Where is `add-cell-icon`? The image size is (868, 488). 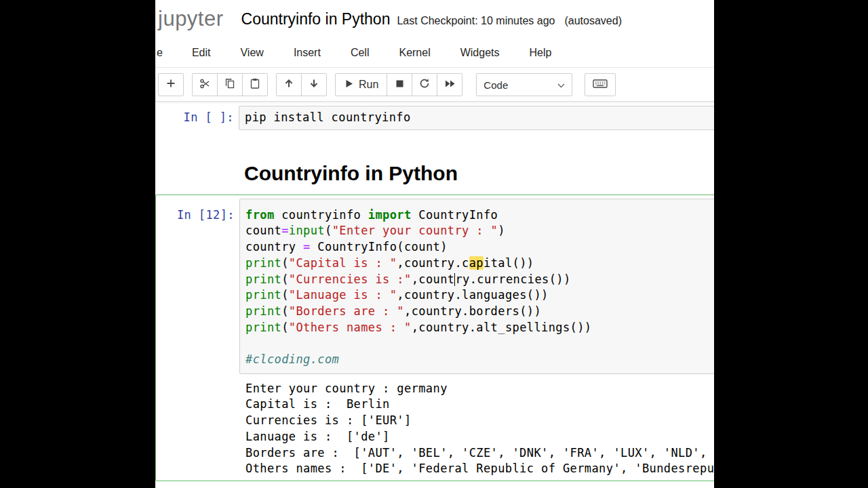
add-cell-icon is located at coordinates (171, 85).